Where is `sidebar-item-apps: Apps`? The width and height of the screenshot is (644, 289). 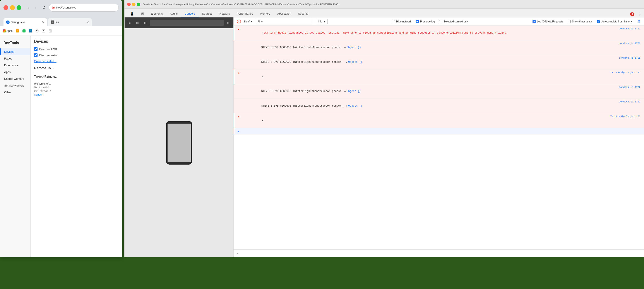 sidebar-item-apps: Apps is located at coordinates (15, 72).